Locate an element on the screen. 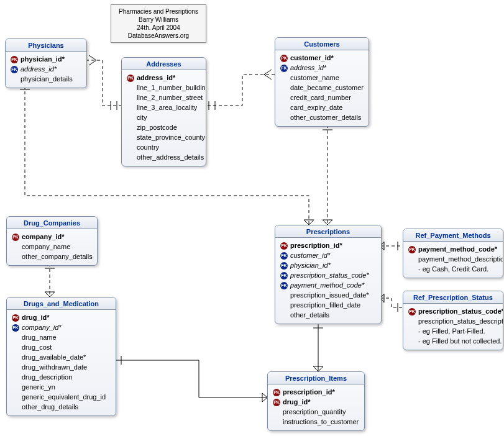  attribute-row: prescription_issued_date* is located at coordinates (328, 295).